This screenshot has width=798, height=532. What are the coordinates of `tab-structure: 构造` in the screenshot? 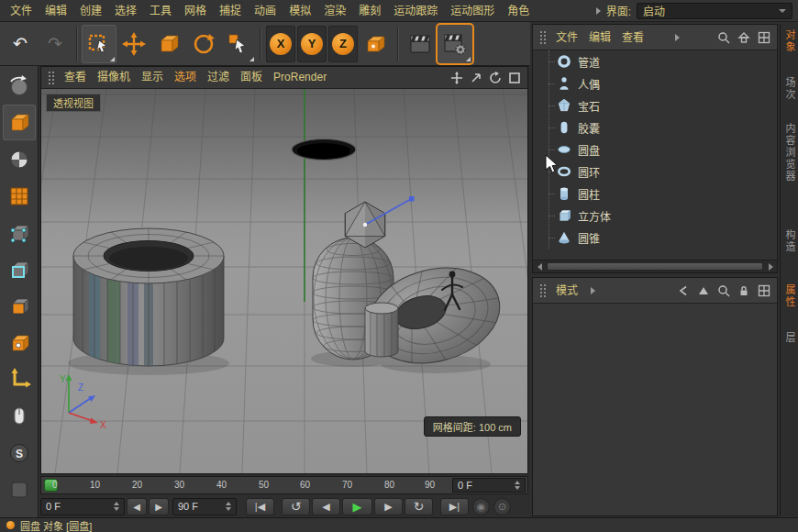 It's located at (789, 241).